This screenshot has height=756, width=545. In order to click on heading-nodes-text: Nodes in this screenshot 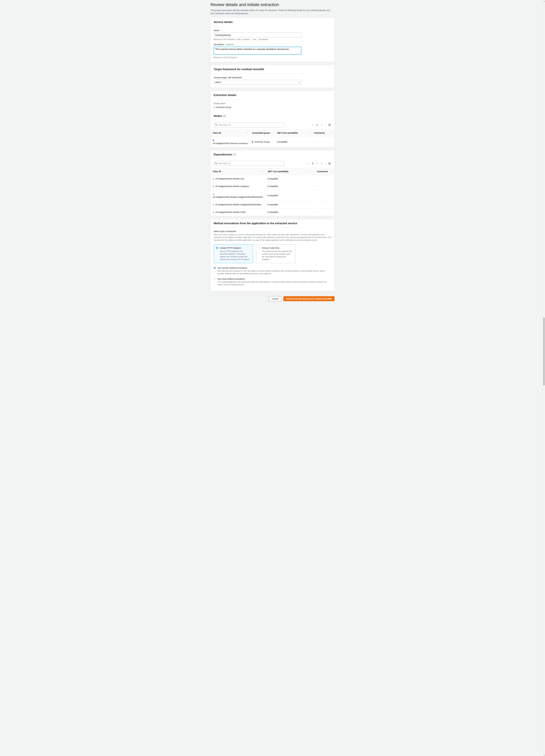, I will do `click(218, 116)`.